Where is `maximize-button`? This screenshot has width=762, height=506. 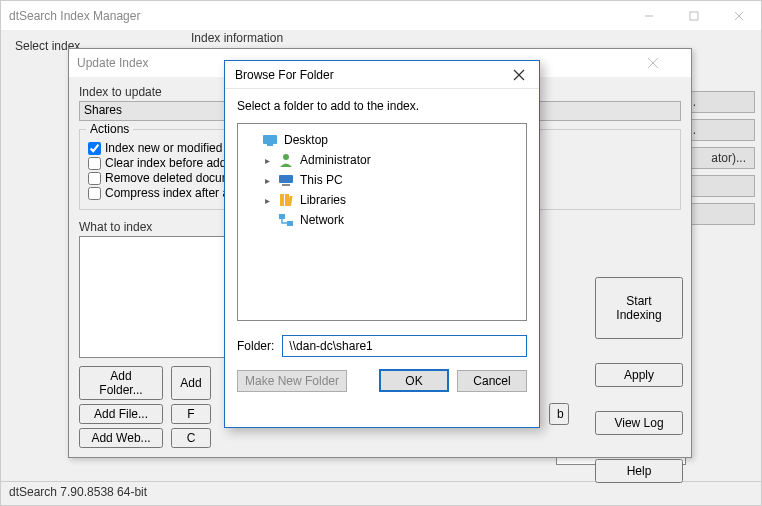 maximize-button is located at coordinates (694, 16).